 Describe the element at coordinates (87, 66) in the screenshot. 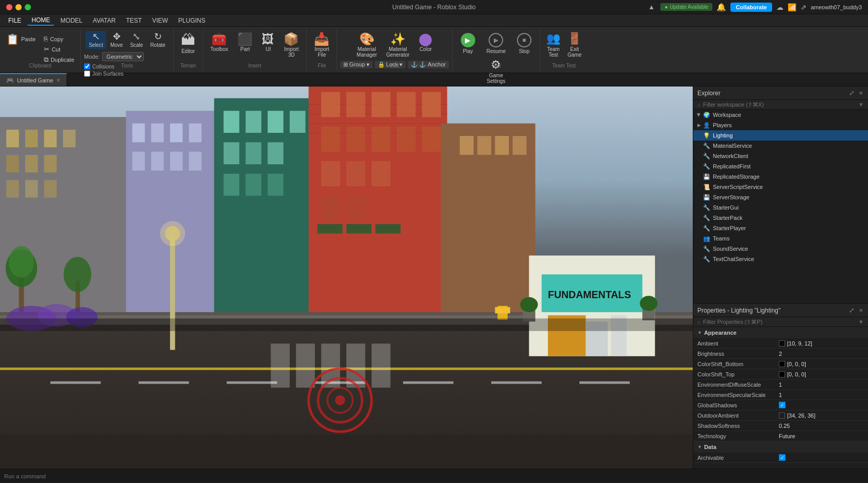

I see `collisions-checkbox` at that location.